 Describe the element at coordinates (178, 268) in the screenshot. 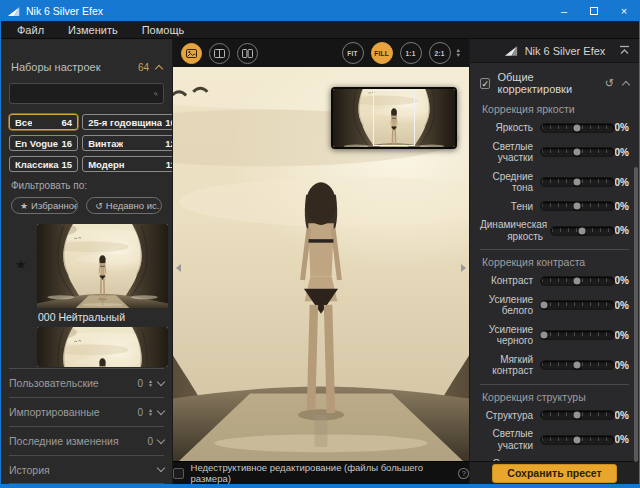

I see `collapse-left-panel-arrow` at that location.